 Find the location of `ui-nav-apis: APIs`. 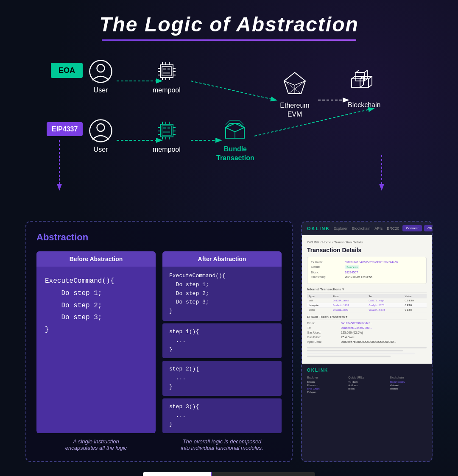

ui-nav-apis: APIs is located at coordinates (378, 228).